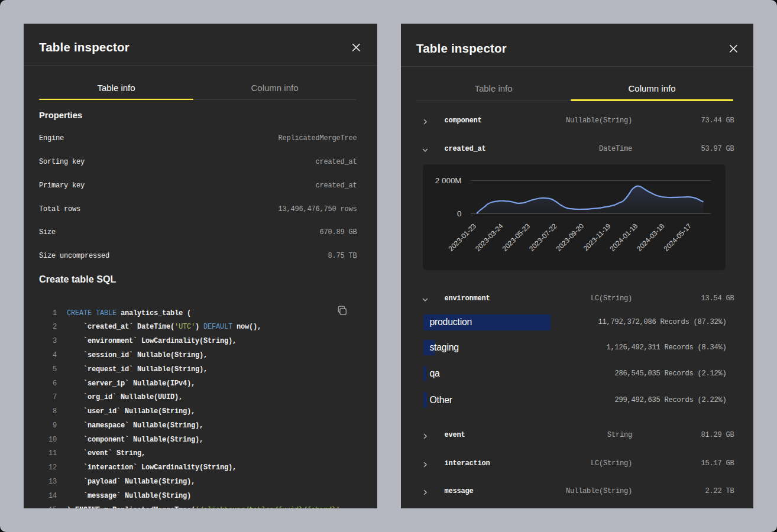 The height and width of the screenshot is (532, 777). Describe the element at coordinates (570, 238) in the screenshot. I see `svg-text: 2023-09-20` at that location.